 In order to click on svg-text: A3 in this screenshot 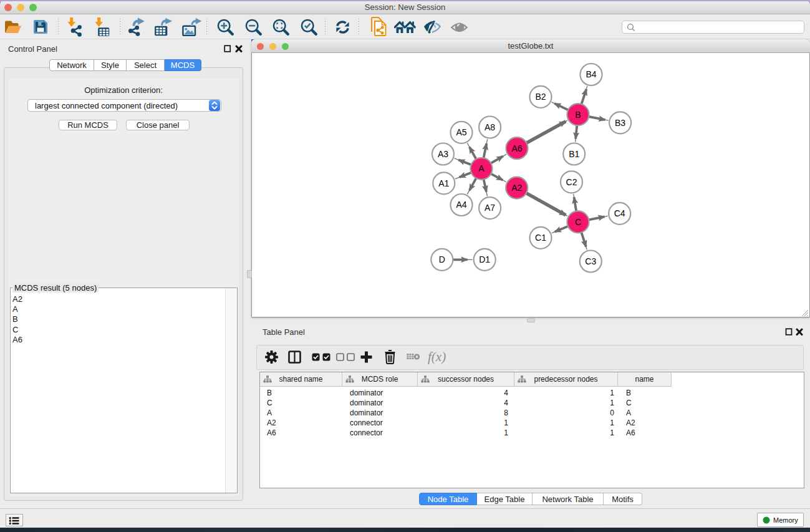, I will do `click(443, 154)`.